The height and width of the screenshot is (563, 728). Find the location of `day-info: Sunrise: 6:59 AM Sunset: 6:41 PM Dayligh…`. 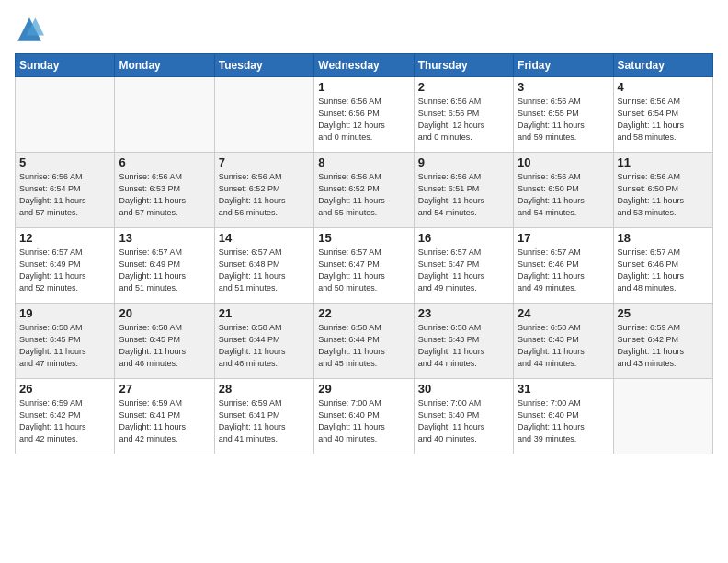

day-info: Sunrise: 6:59 AM Sunset: 6:41 PM Dayligh… is located at coordinates (265, 421).